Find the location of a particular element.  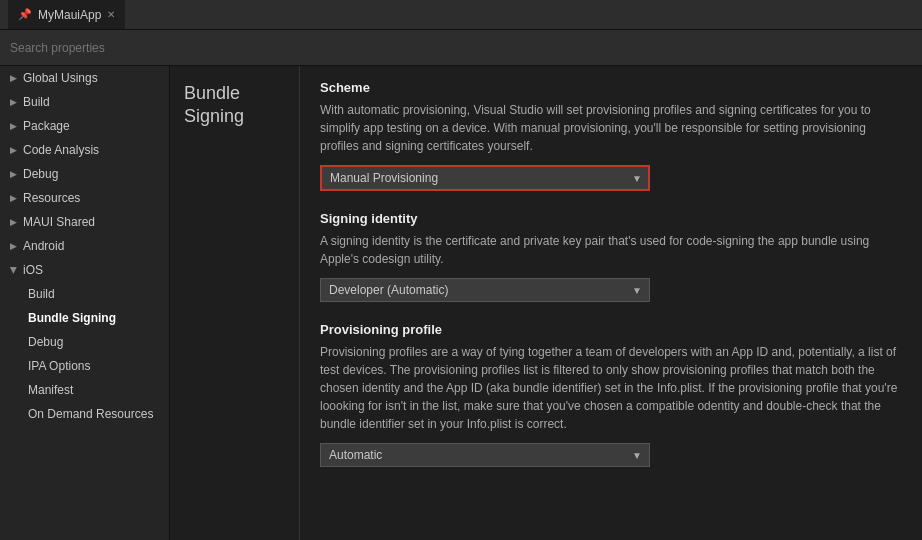

section-title: BundleSigning is located at coordinates (234, 106).